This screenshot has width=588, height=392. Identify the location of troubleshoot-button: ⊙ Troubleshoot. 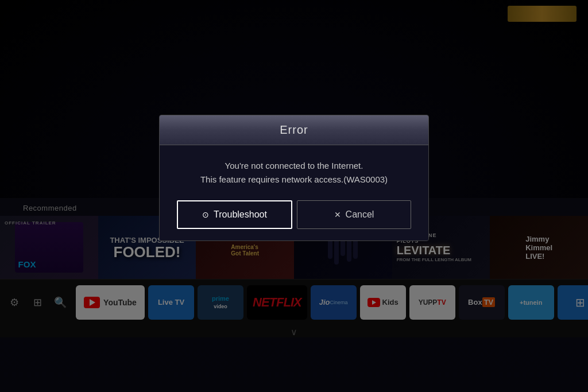
(234, 215).